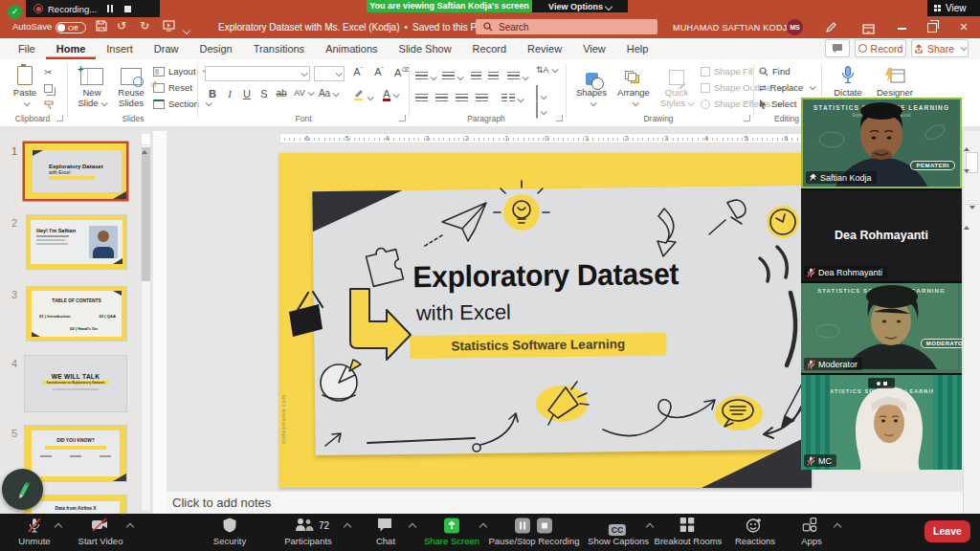 This screenshot has height=551, width=980. I want to click on video-options-chevron, so click(130, 527).